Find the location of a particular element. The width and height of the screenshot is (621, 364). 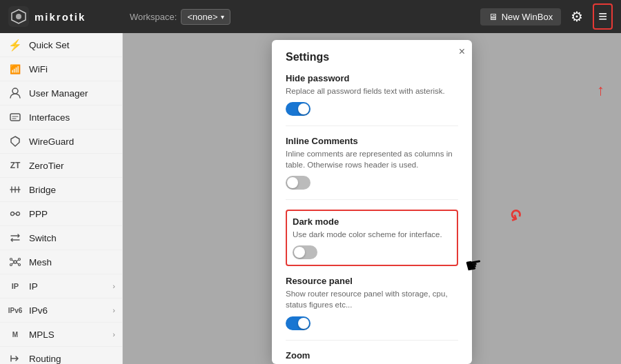

sidebar-item-switch: Switch is located at coordinates (61, 239).